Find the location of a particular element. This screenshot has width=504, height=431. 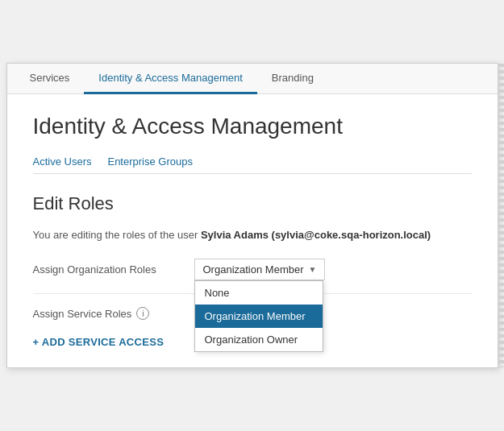

assign-org-roles-row: Assign Organization Roles Organization M… is located at coordinates (252, 269).